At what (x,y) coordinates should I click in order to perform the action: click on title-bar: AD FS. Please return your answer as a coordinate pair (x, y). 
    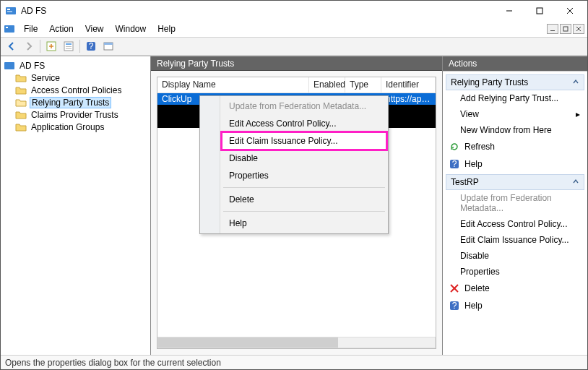
    Looking at the image, I should click on (294, 11).